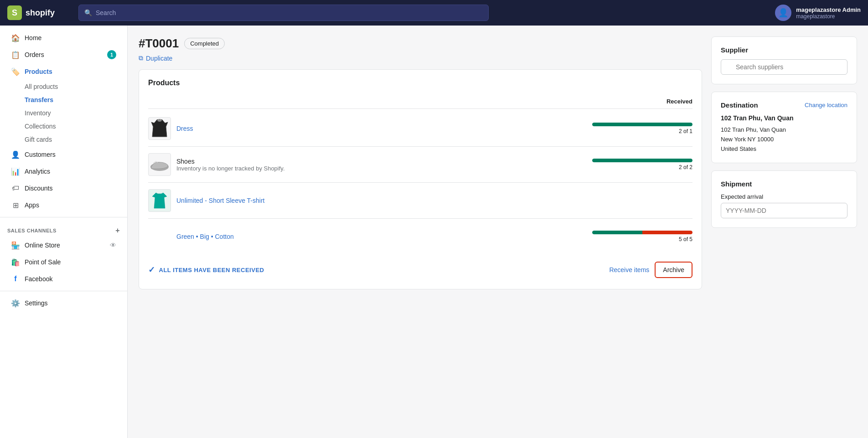 Image resolution: width=868 pixels, height=438 pixels. What do you see at coordinates (42, 245) in the screenshot?
I see `sidebar-item-label: Online Store` at bounding box center [42, 245].